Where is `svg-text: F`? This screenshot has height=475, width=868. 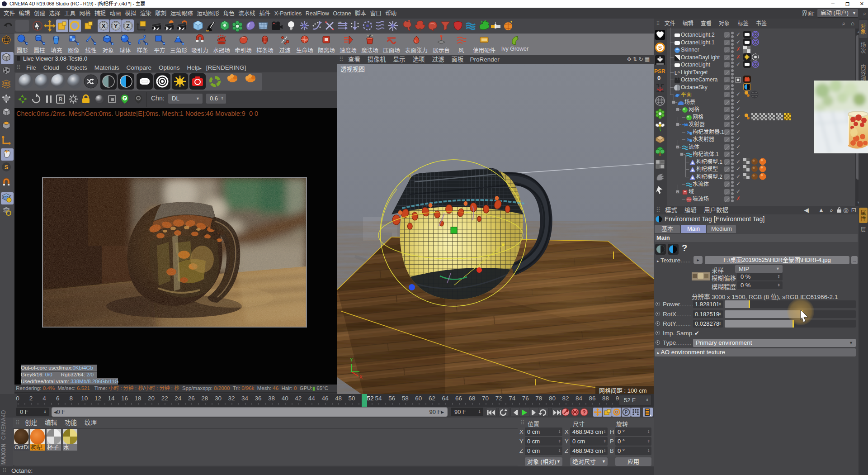 svg-text: F is located at coordinates (125, 99).